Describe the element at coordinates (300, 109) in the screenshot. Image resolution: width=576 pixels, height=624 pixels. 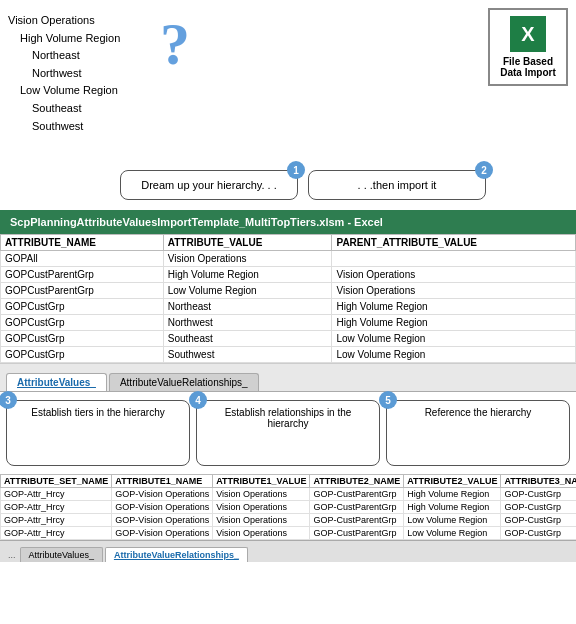
I see `hierarchy-item: Southeast` at that location.